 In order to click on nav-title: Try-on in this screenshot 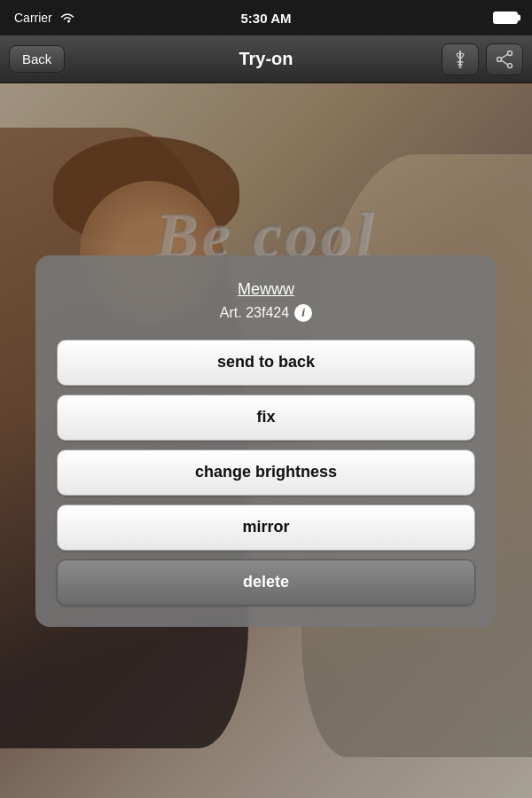, I will do `click(266, 59)`.